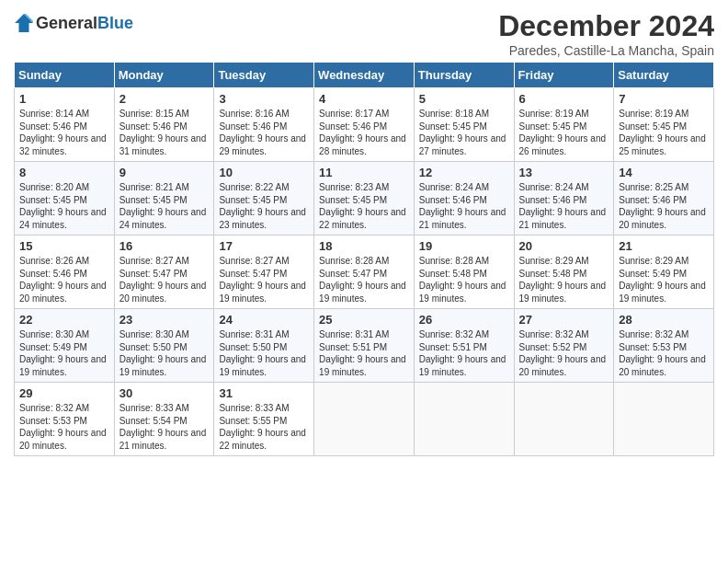 The width and height of the screenshot is (728, 563). What do you see at coordinates (264, 320) in the screenshot?
I see `day-number: 24` at bounding box center [264, 320].